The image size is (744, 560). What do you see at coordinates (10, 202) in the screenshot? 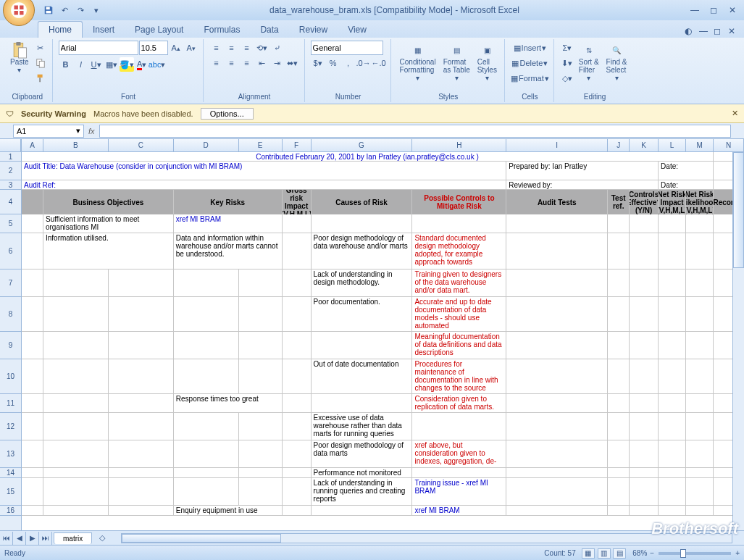
I see `row-header: 4` at bounding box center [10, 202].